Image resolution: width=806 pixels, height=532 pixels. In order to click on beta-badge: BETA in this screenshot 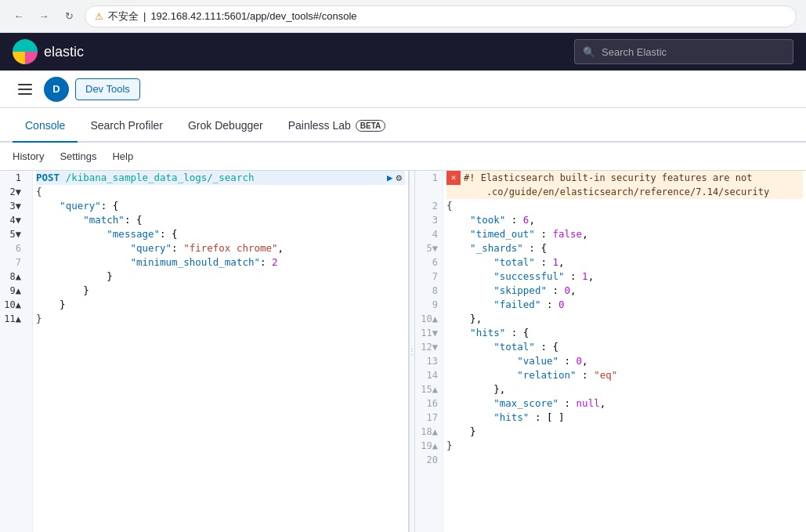, I will do `click(370, 125)`.